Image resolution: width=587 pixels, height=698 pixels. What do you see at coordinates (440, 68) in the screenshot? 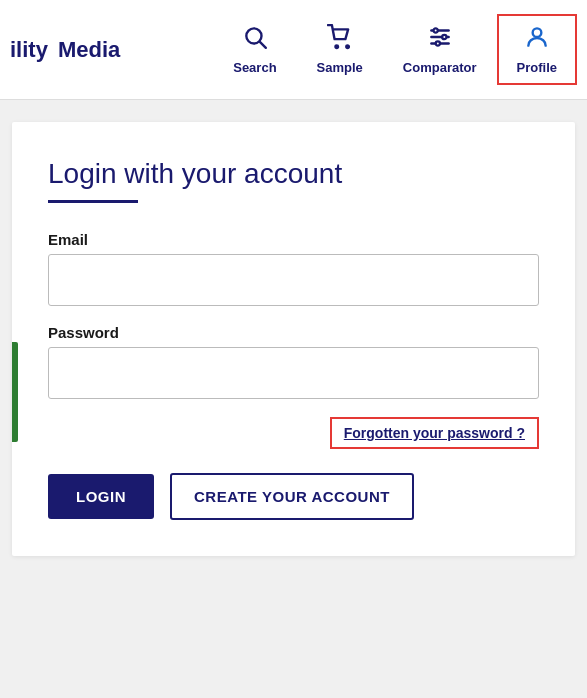
I see `nav-label-comparator: Comparator` at bounding box center [440, 68].